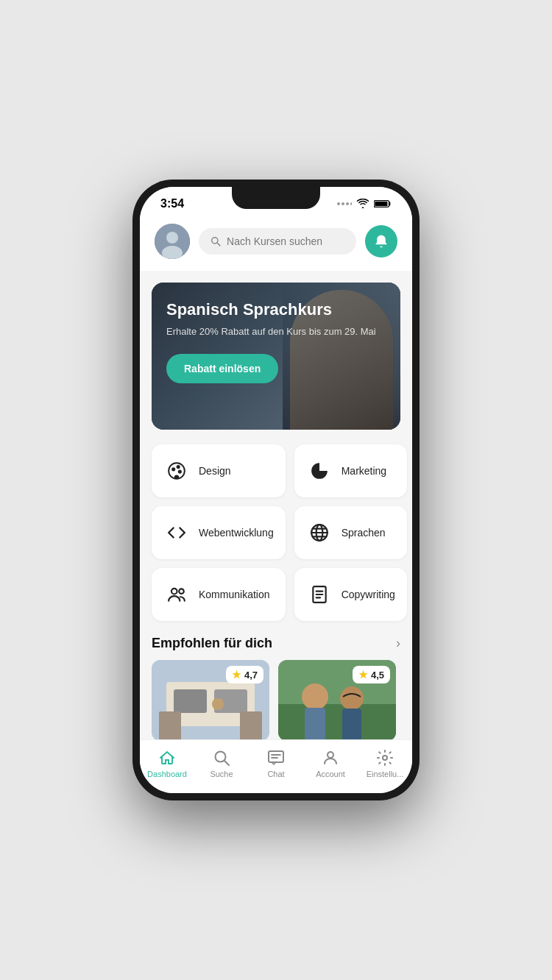  I want to click on nav-search-icon, so click(222, 758).